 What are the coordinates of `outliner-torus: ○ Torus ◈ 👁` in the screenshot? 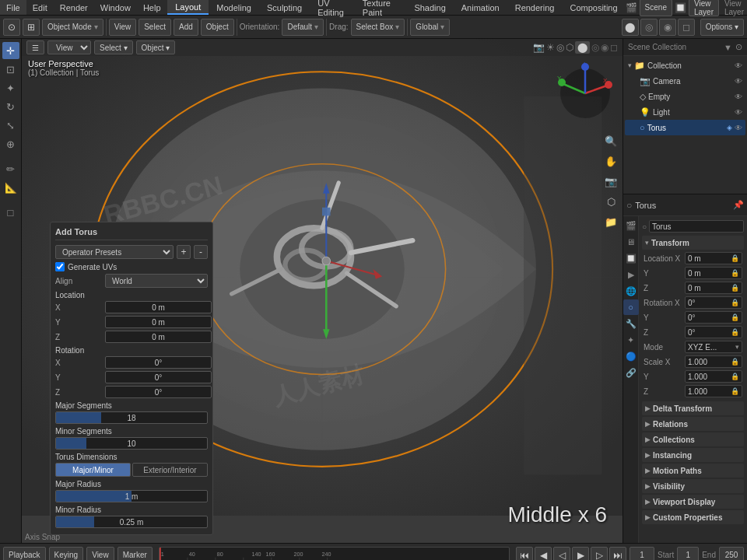 It's located at (685, 128).